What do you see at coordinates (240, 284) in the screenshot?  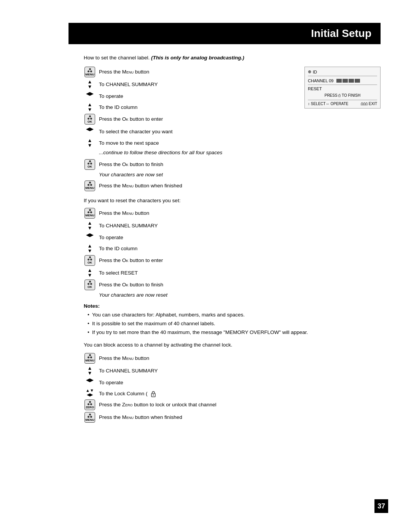 I see `reset-step-7-text: Press the Ok button to finish` at bounding box center [240, 284].